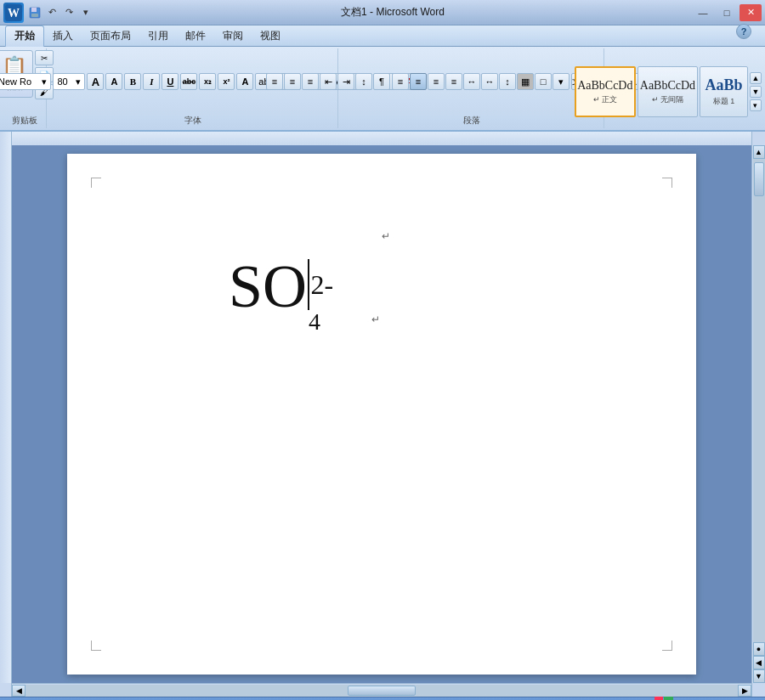  I want to click on show-marks-button: ¶, so click(382, 82).